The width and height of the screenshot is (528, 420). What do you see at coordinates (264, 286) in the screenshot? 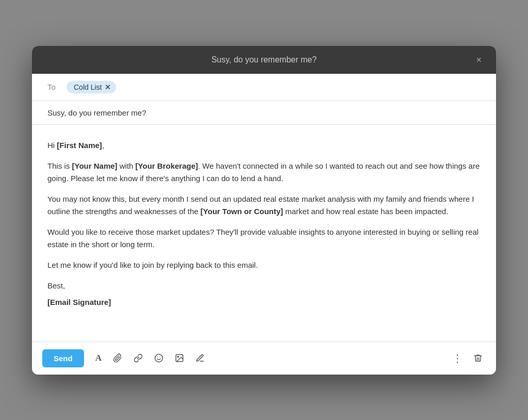
I see `email-closing: Best,` at bounding box center [264, 286].